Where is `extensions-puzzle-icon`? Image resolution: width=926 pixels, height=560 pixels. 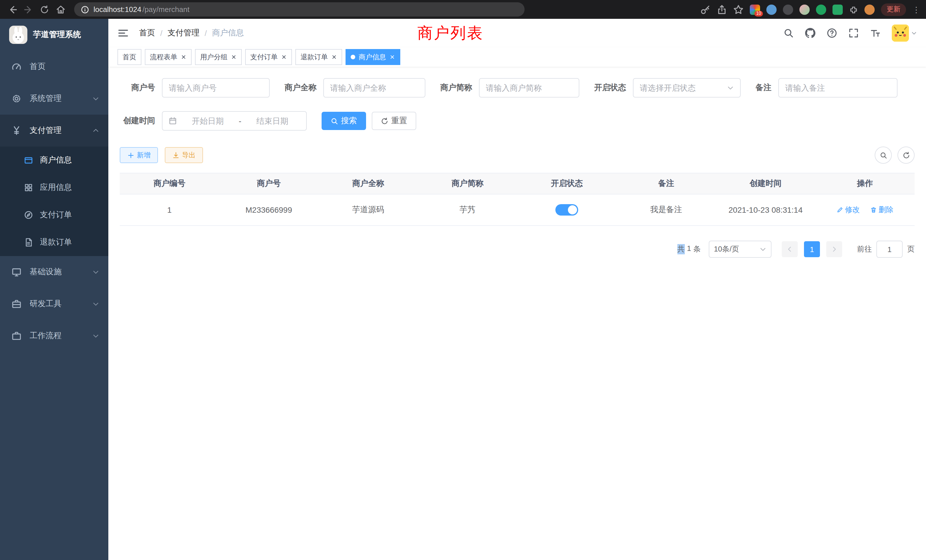
extensions-puzzle-icon is located at coordinates (853, 9).